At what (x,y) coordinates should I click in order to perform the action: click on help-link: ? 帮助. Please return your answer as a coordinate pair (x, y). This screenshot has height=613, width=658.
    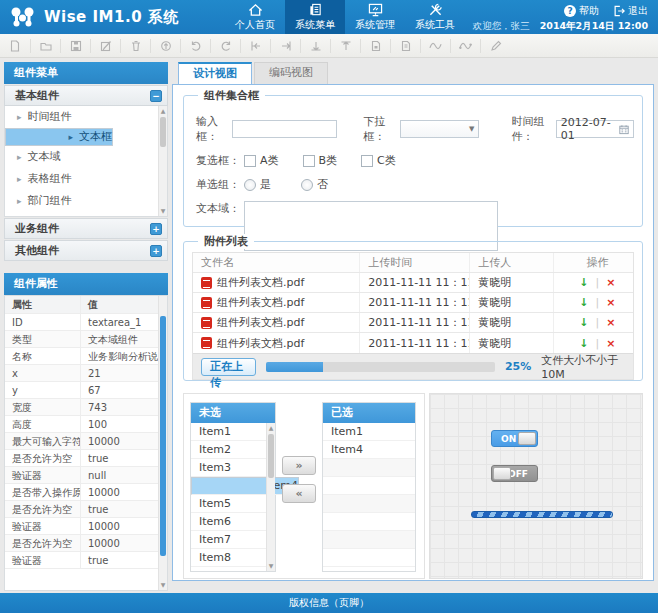
    Looking at the image, I should click on (582, 11).